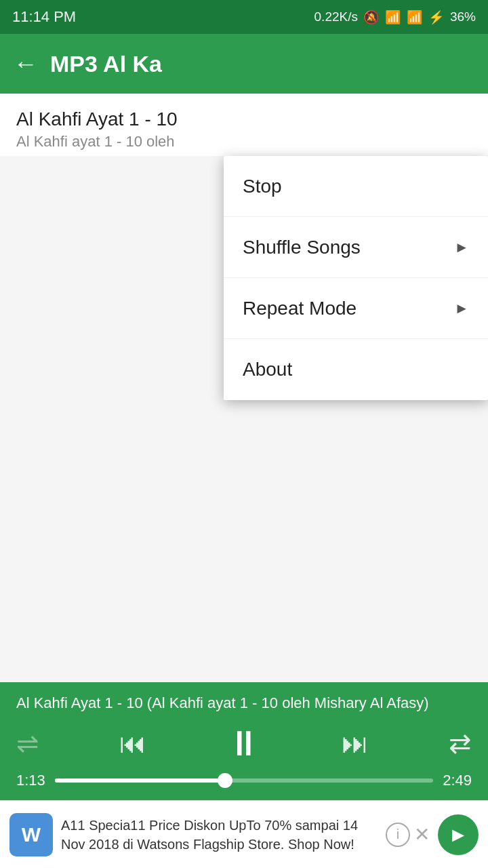  What do you see at coordinates (244, 834) in the screenshot?
I see `ad-banner: W A11 Specia11 Price Diskon UpTo 70% sam…` at bounding box center [244, 834].